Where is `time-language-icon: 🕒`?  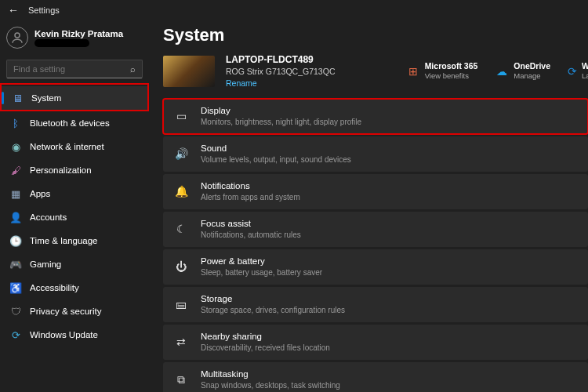
time-language-icon: 🕒 is located at coordinates (16, 241).